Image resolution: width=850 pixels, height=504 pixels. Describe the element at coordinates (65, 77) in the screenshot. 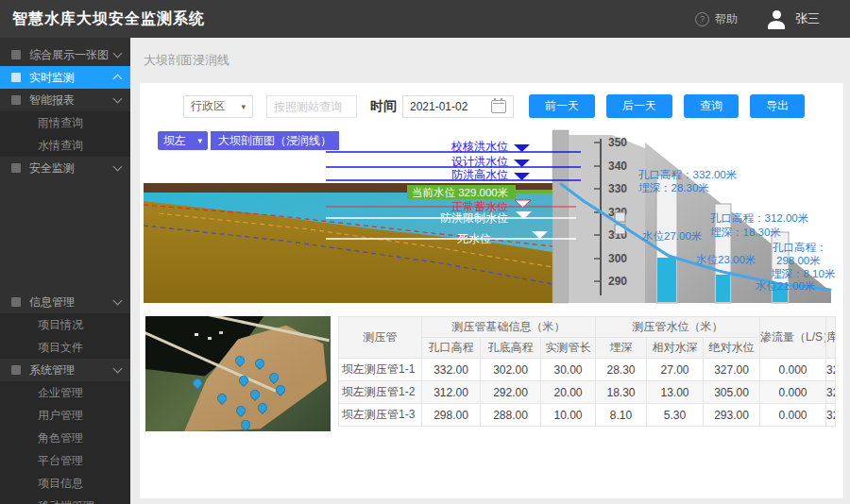

I see `sidebar-item-realtime-monitoring: 实时监测` at that location.